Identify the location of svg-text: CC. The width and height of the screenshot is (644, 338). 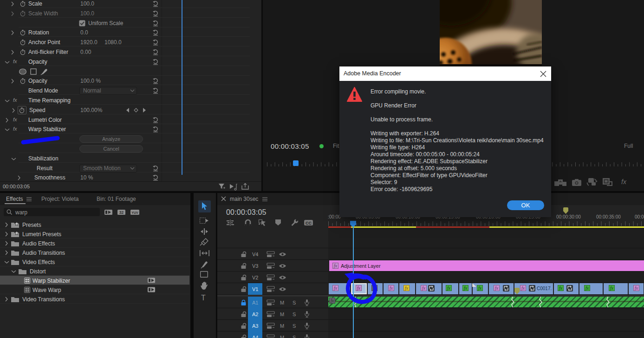
(308, 223).